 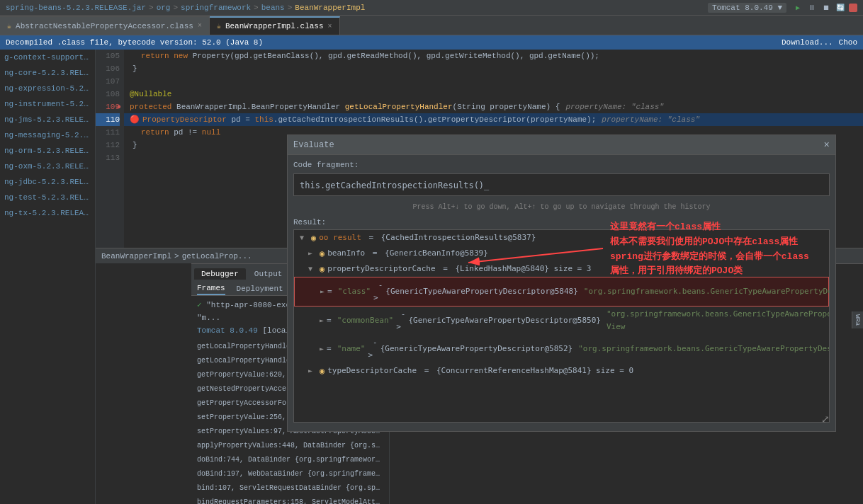 What do you see at coordinates (322, 292) in the screenshot?
I see `expand-icon-3: ►` at bounding box center [322, 292].